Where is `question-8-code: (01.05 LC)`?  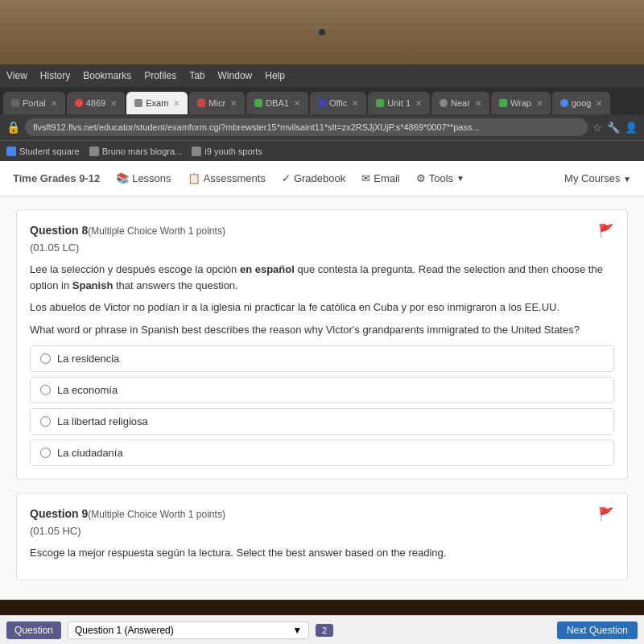 question-8-code: (01.05 LC) is located at coordinates (322, 248).